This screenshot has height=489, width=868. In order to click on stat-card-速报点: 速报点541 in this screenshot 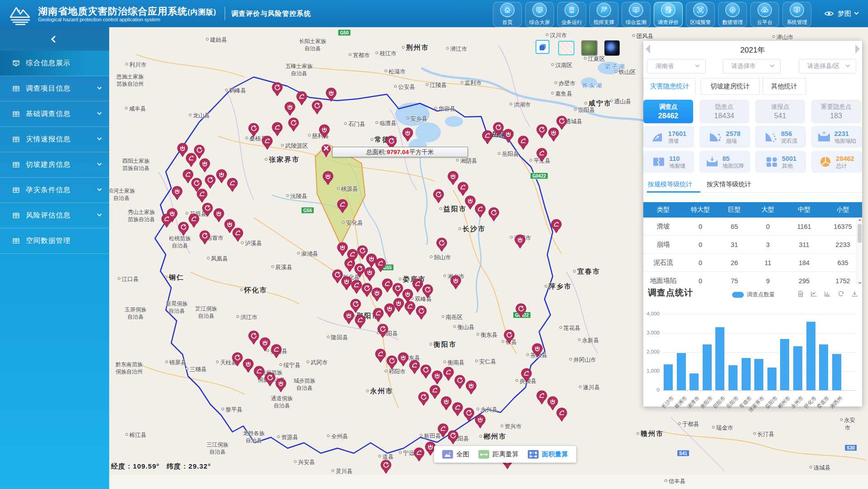, I will do `click(780, 111)`.